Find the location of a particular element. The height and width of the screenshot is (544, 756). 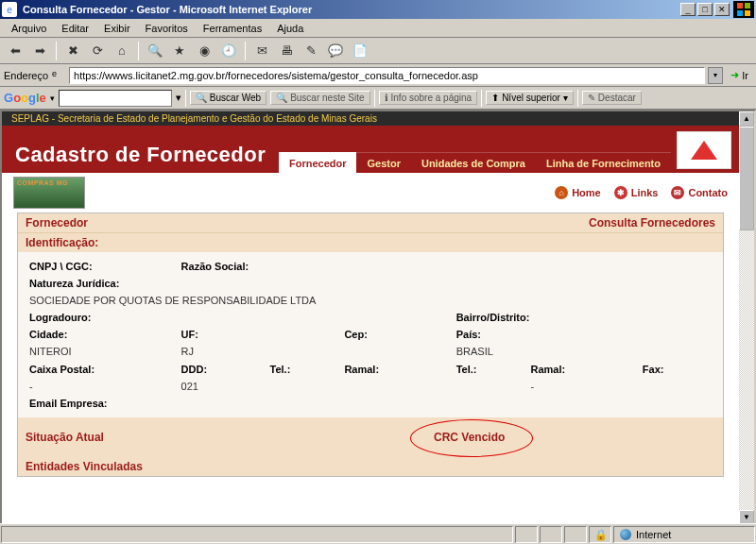

minimize-button: _ is located at coordinates (688, 9).